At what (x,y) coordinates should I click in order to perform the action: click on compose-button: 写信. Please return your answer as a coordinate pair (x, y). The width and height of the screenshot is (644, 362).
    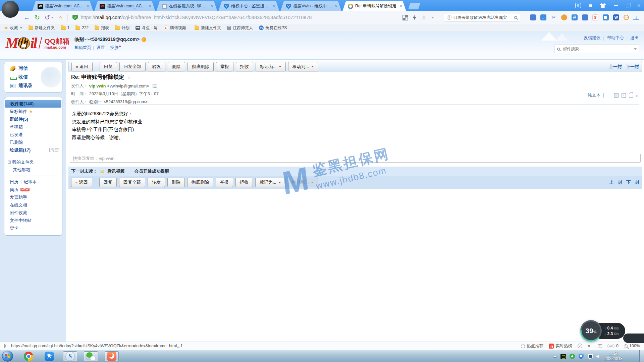
    Looking at the image, I should click on (33, 68).